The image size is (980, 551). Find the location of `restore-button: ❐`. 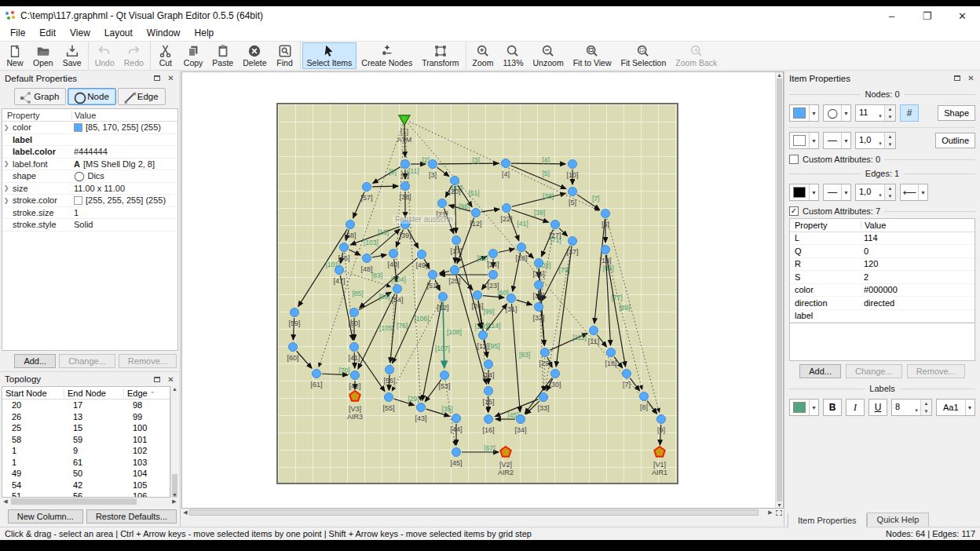

restore-button: ❐ is located at coordinates (927, 16).